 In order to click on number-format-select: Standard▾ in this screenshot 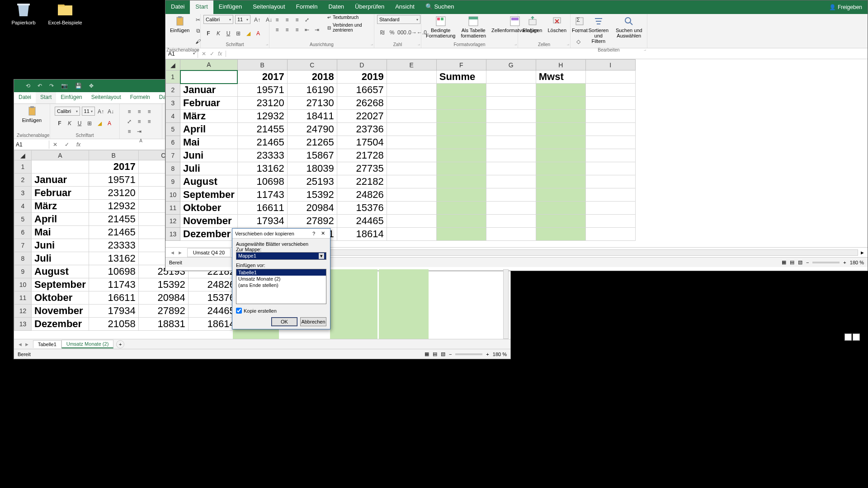, I will do `click(399, 19)`.